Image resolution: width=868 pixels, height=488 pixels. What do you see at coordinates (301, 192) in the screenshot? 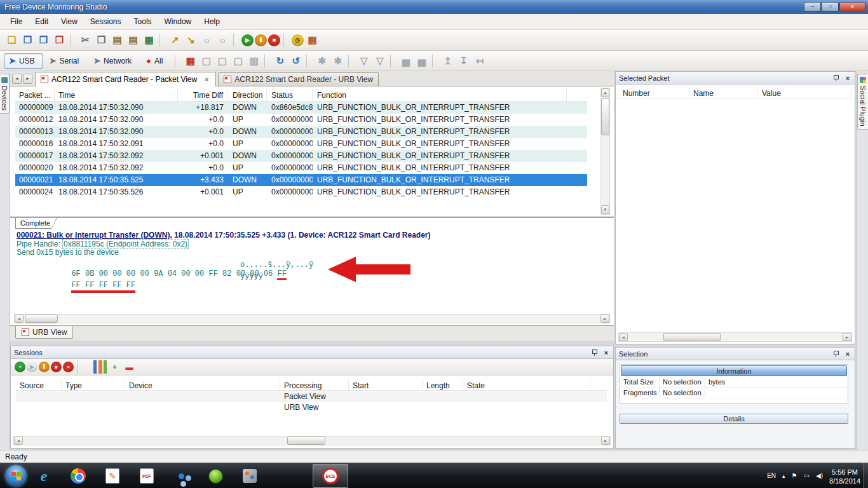
I see `table-row: 0000002418.08.2014 17:50:35.526+0.001UP0…` at bounding box center [301, 192].